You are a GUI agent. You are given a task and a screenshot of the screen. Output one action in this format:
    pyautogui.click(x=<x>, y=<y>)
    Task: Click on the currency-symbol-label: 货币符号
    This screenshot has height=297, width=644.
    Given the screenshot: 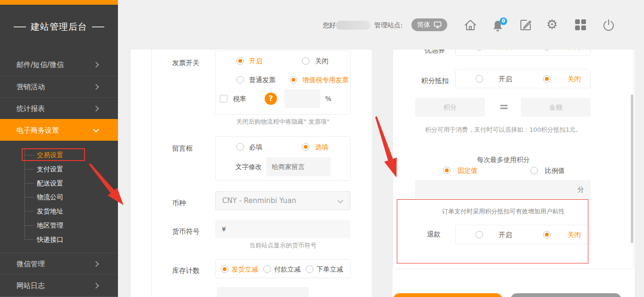 What is the action you would take?
    pyautogui.click(x=186, y=231)
    